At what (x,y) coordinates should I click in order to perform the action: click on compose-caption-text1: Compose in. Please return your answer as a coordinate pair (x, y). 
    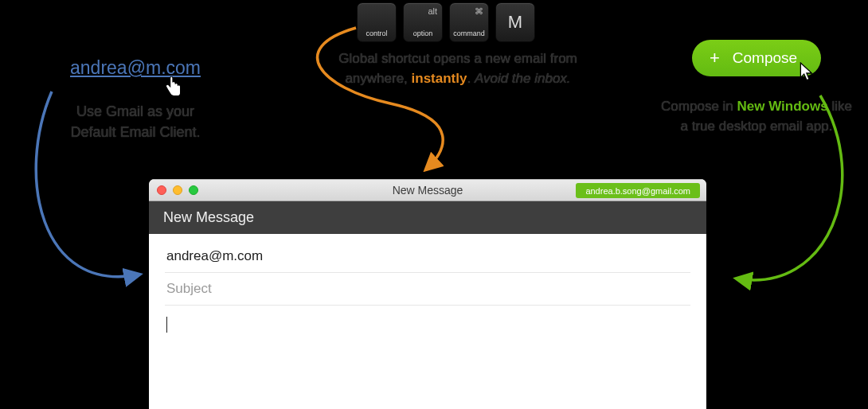
    Looking at the image, I should click on (699, 107).